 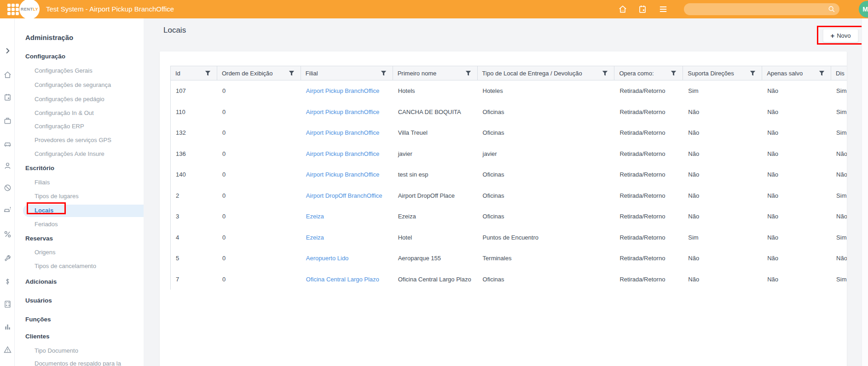 What do you see at coordinates (832, 10) in the screenshot?
I see `search-icon` at bounding box center [832, 10].